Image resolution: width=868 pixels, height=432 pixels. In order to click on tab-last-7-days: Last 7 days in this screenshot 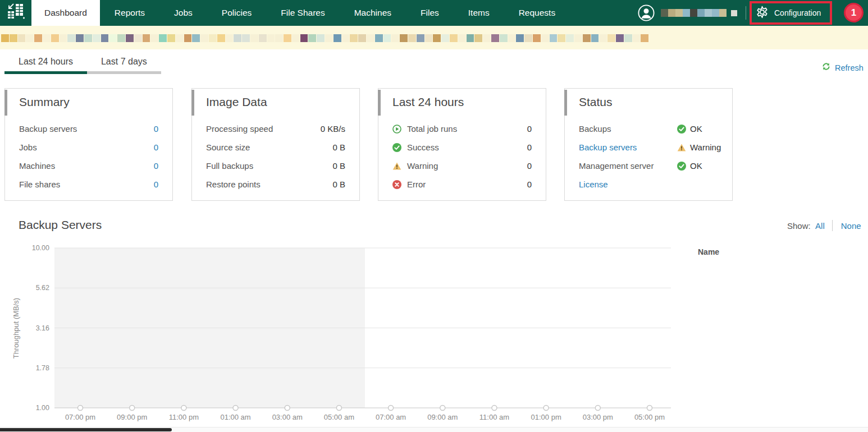, I will do `click(124, 65)`.